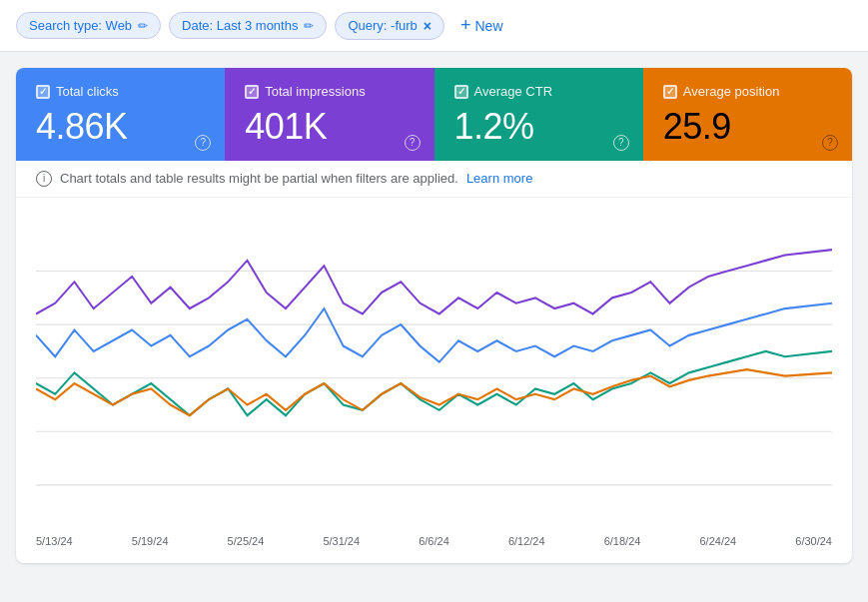 This screenshot has width=868, height=602. I want to click on date-label-8: 6/30/24, so click(813, 541).